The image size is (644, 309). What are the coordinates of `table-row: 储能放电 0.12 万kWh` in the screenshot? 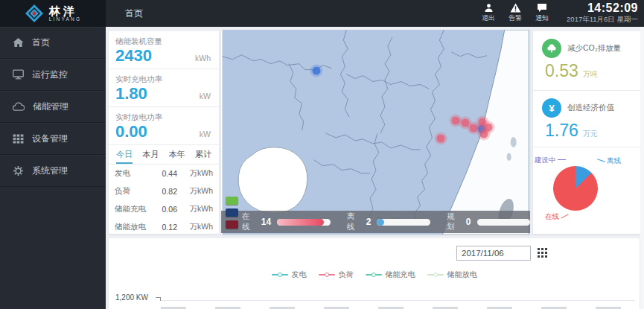 It's located at (164, 227).